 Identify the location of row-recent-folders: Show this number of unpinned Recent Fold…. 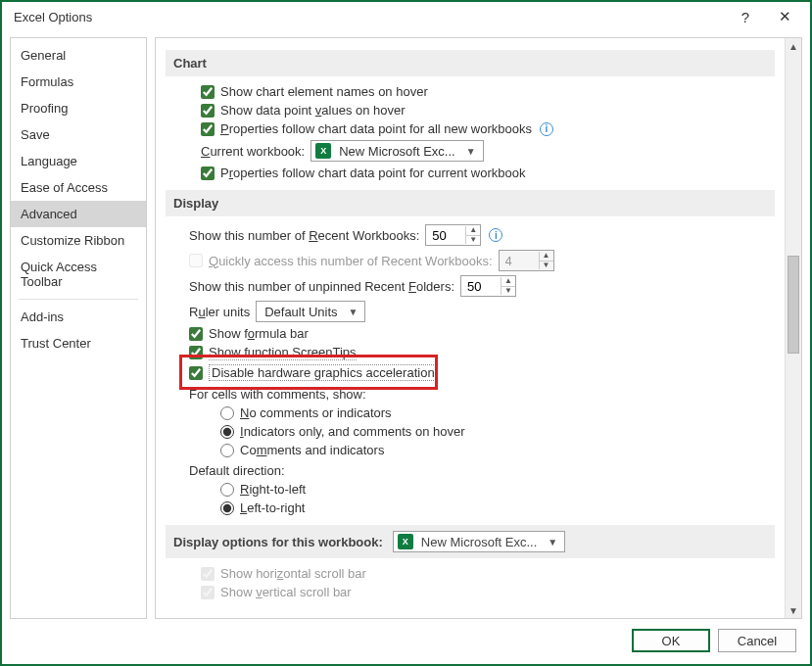
(482, 286).